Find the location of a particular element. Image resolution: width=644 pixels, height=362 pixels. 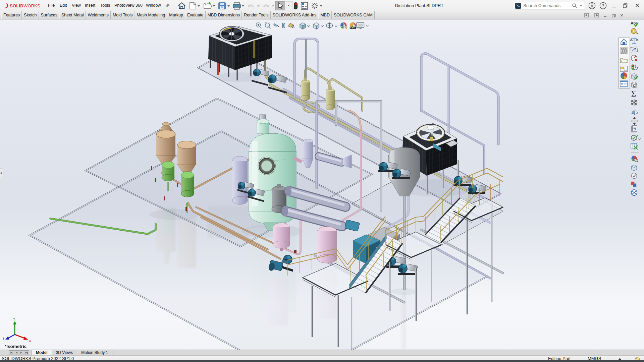

svg-text: A is located at coordinates (293, 27).